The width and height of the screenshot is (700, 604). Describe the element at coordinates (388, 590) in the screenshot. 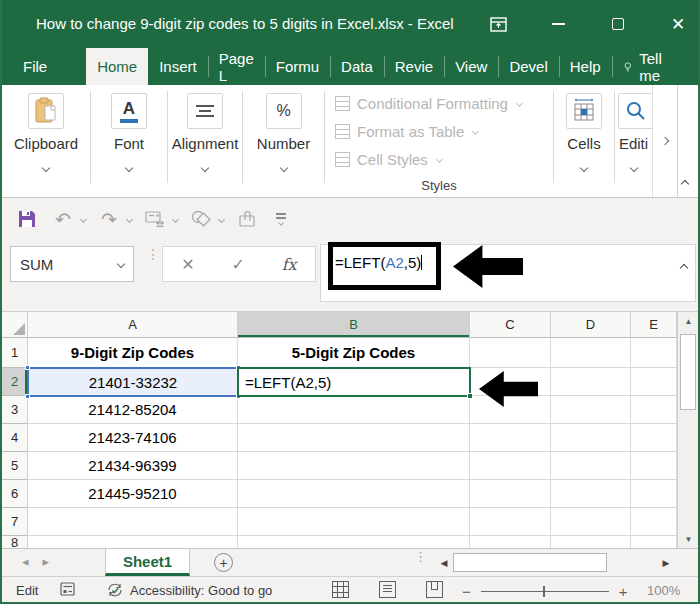

I see `page-layout-view-button` at that location.